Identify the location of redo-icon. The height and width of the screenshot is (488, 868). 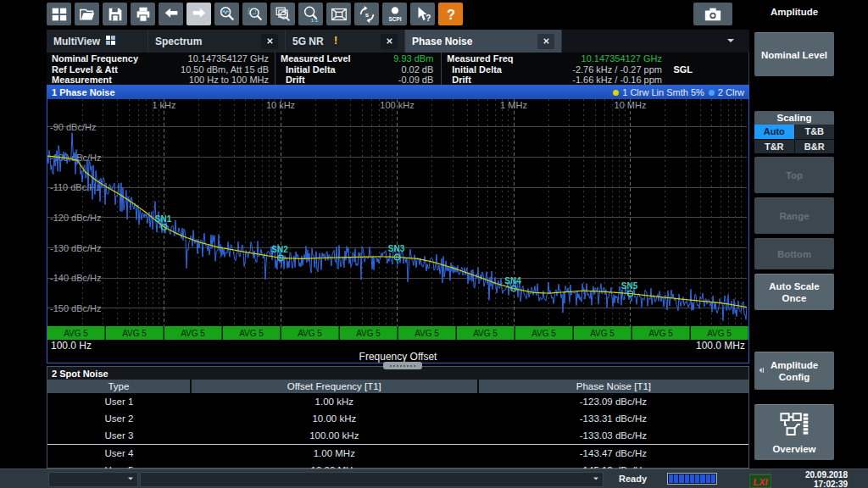
(199, 14).